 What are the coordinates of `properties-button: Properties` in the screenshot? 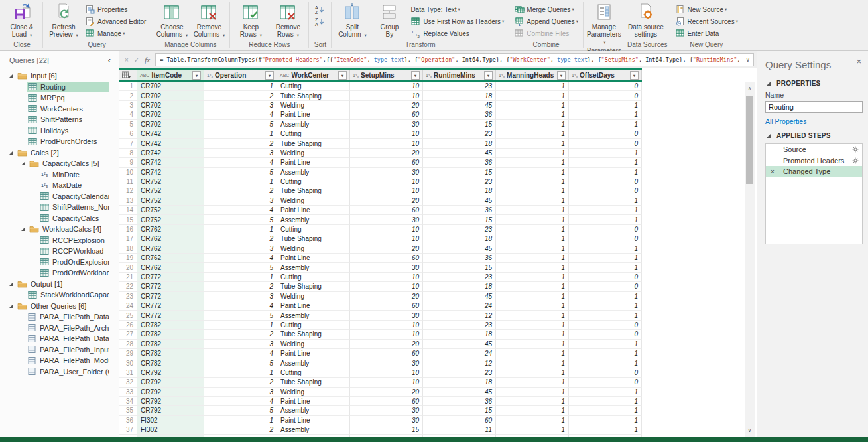 It's located at (115, 9).